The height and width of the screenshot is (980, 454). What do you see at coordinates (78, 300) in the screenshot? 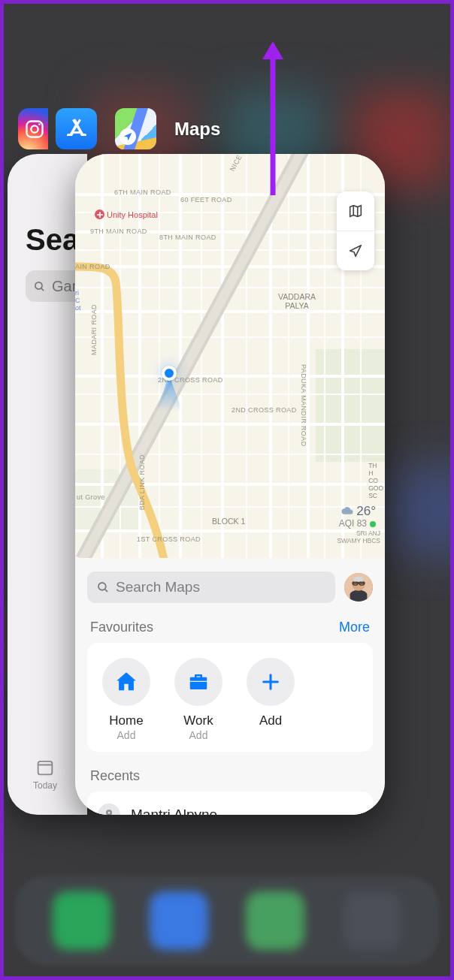
I see `poi-bmtc: riCot` at bounding box center [78, 300].